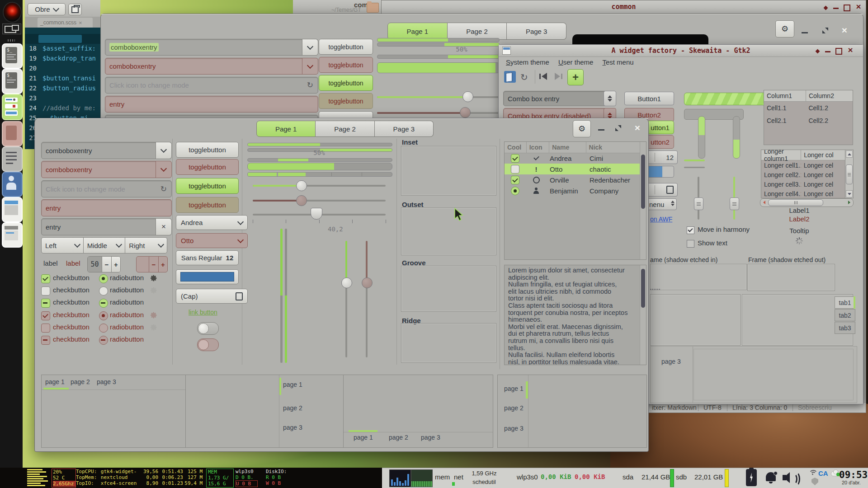  I want to click on togglebutton-3: togglebutton, so click(207, 186).